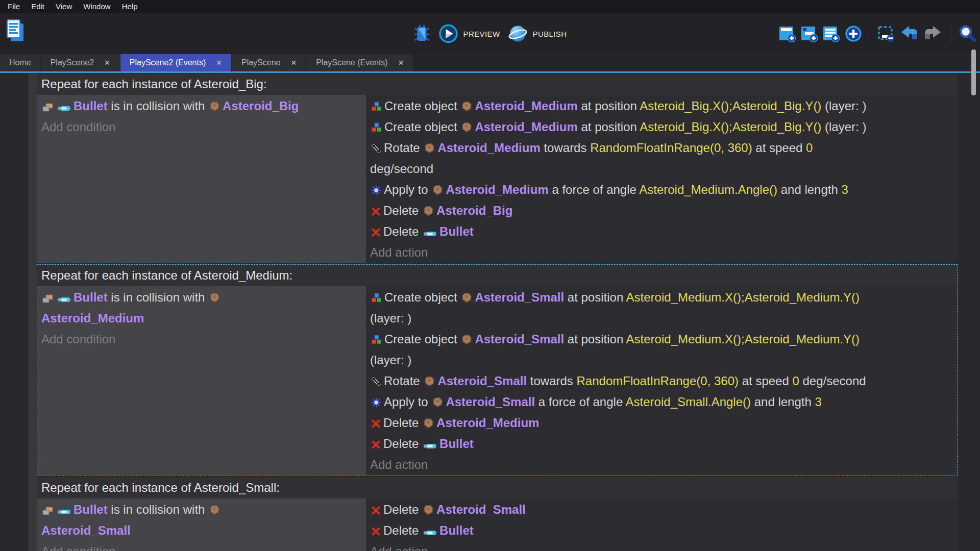 This screenshot has width=980, height=551. Describe the element at coordinates (497, 84) in the screenshot. I see `event-header: Repeat for each instance of Asteroid_Big…` at that location.